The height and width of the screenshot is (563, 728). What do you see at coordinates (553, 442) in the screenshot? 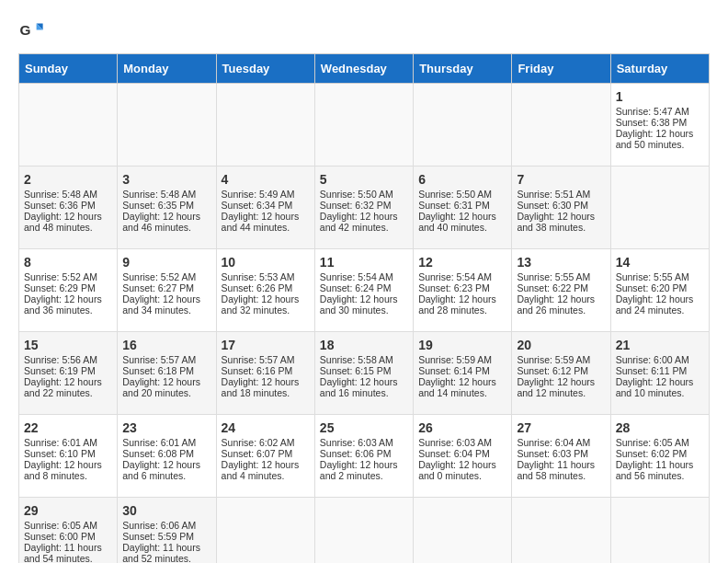
I see `sunrise: Sunrise: 6:04 AM` at bounding box center [553, 442].